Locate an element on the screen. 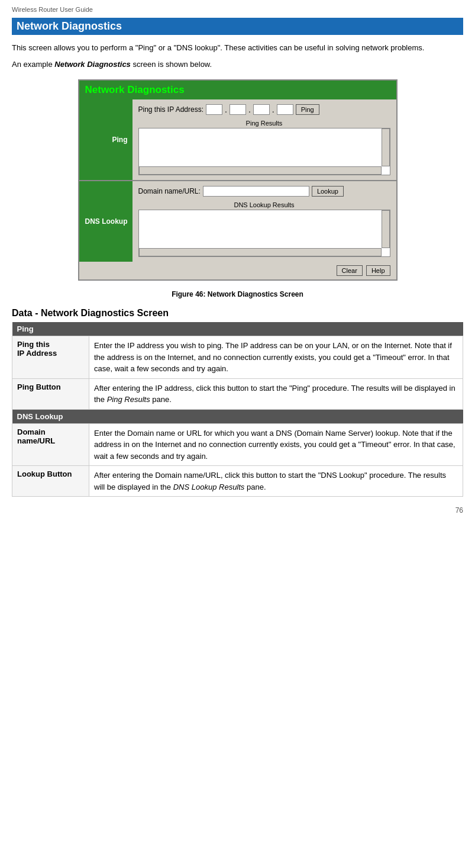 The width and height of the screenshot is (475, 868). ping-ip-label: Ping this IP Address: is located at coordinates (172, 110).